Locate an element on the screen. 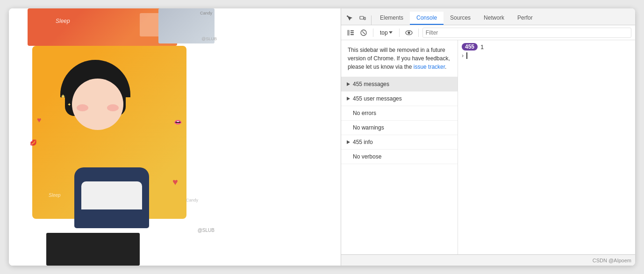 This screenshot has width=644, height=274. sidebar-item-label-user: 455 user messages is located at coordinates (402, 99).